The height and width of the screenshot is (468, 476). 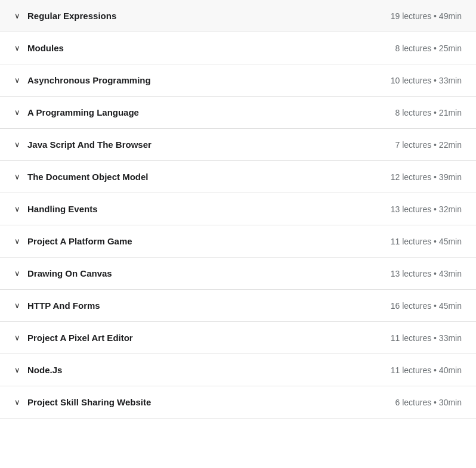 I want to click on section-meta: 11 lectures • 33min, so click(x=426, y=338).